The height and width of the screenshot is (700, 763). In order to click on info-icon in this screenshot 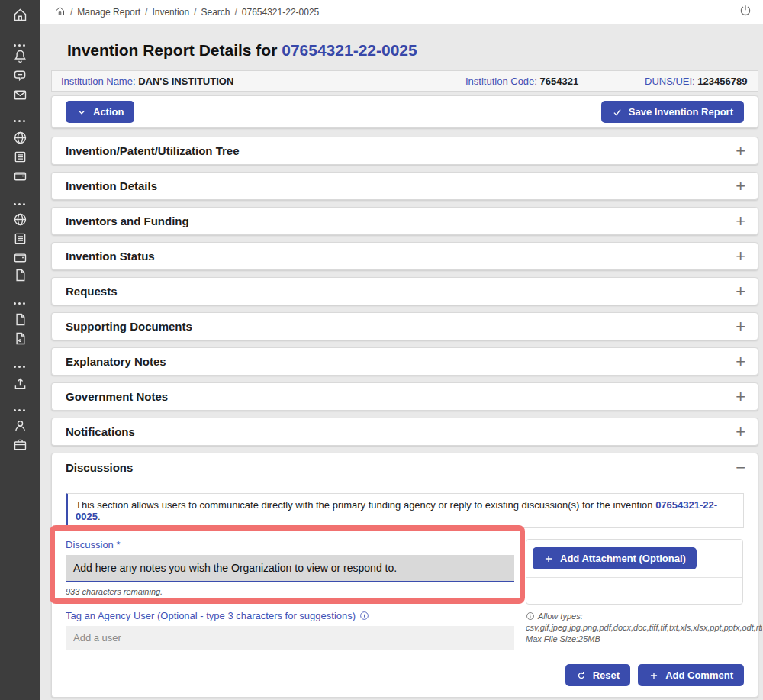, I will do `click(365, 615)`.